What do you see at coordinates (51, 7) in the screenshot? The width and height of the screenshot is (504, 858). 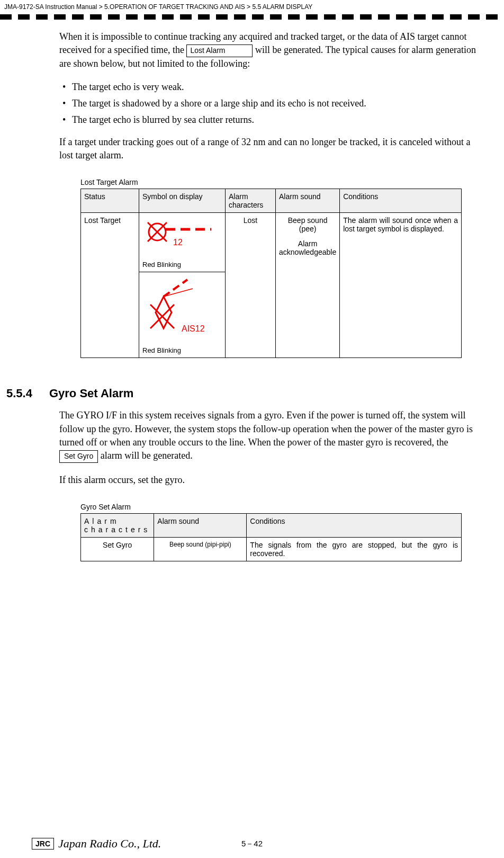 I see `header-manual: JMA-9172-SA Instruction Manual` at bounding box center [51, 7].